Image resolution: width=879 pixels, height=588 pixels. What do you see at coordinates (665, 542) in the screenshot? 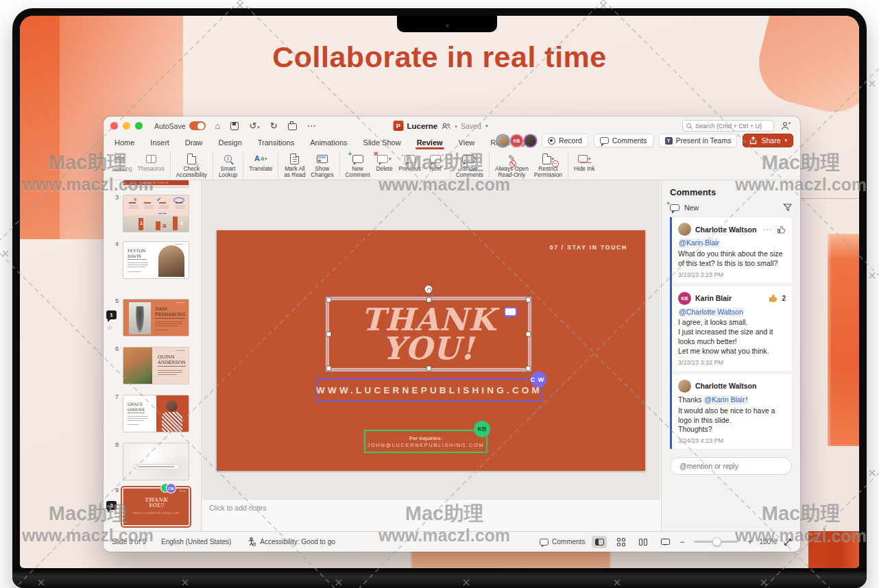
I see `slideshow-button` at bounding box center [665, 542].